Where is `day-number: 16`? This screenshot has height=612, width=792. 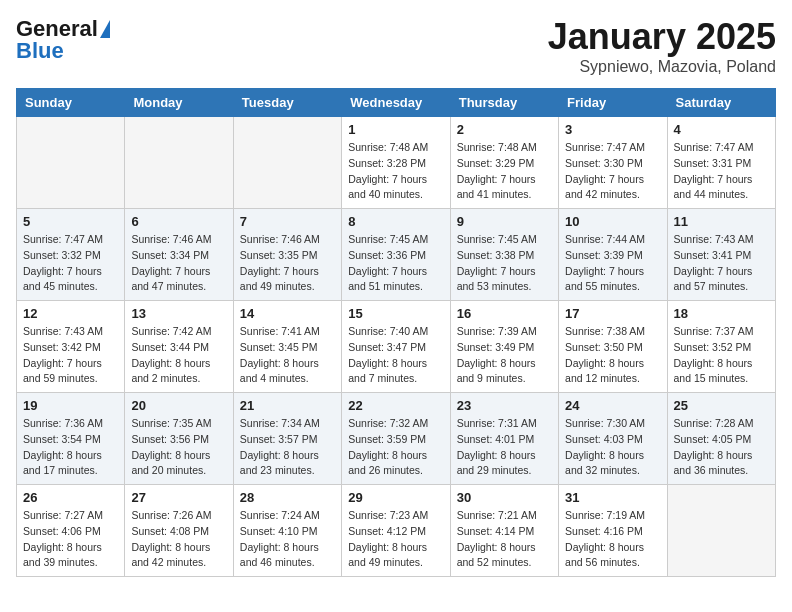
day-number: 16 is located at coordinates (504, 314).